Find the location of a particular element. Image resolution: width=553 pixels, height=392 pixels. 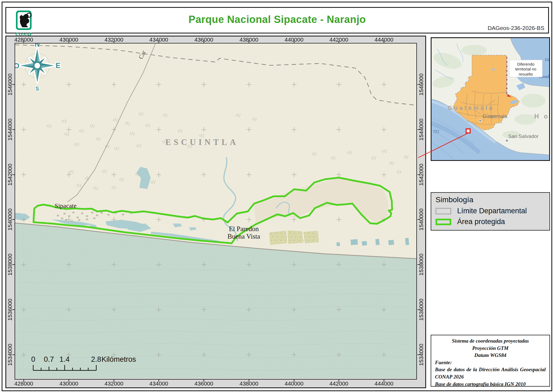

document-id: DAGeos-236-2026-BS is located at coordinates (516, 28).